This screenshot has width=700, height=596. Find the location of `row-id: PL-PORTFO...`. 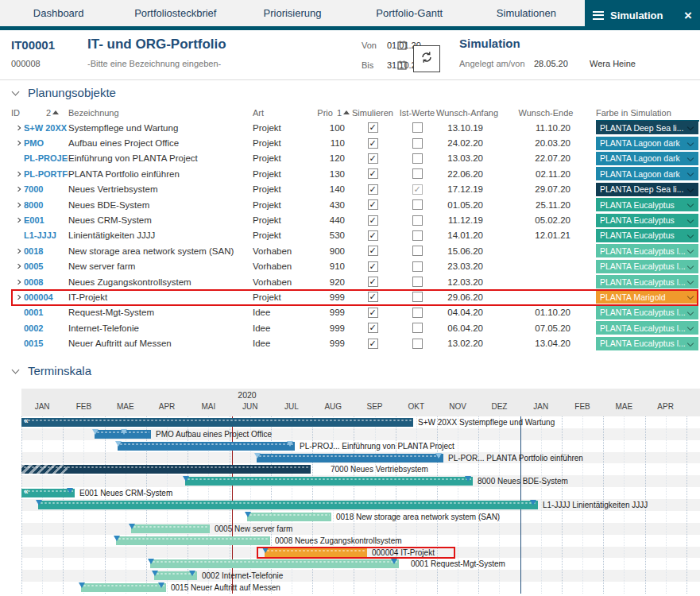

row-id: PL-PORTFO... is located at coordinates (46, 174).